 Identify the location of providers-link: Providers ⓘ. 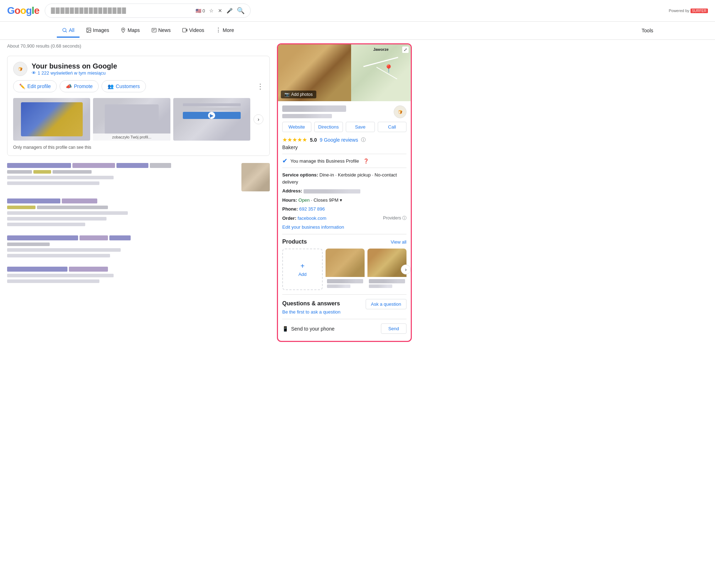
(395, 218).